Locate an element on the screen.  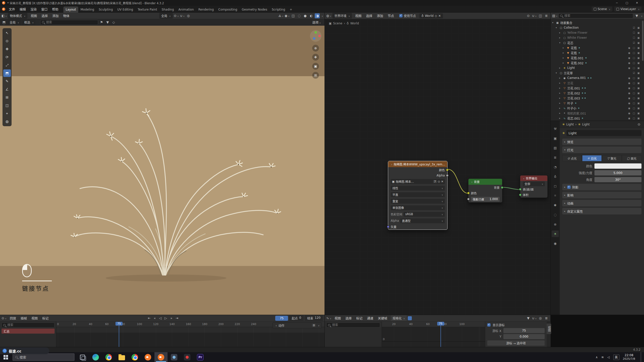
shading-solid-icon: ● is located at coordinates (305, 16).